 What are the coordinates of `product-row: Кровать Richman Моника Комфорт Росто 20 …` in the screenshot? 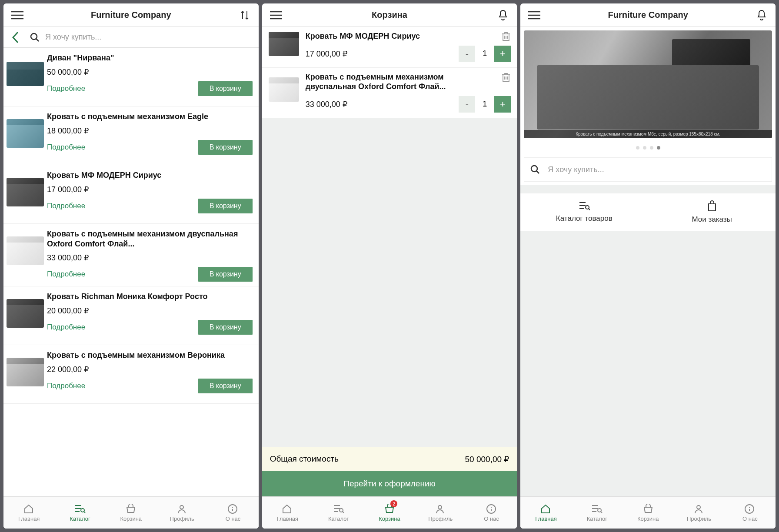 It's located at (131, 316).